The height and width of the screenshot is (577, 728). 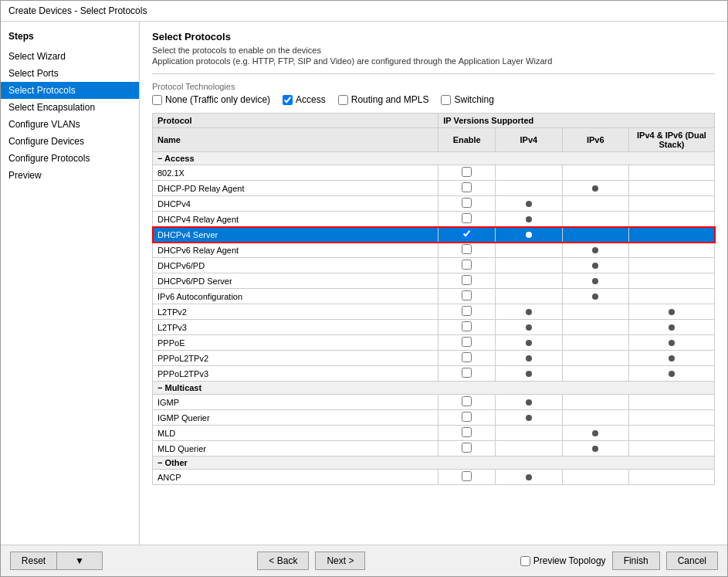 I want to click on protocol-row: ANCP, so click(x=434, y=477).